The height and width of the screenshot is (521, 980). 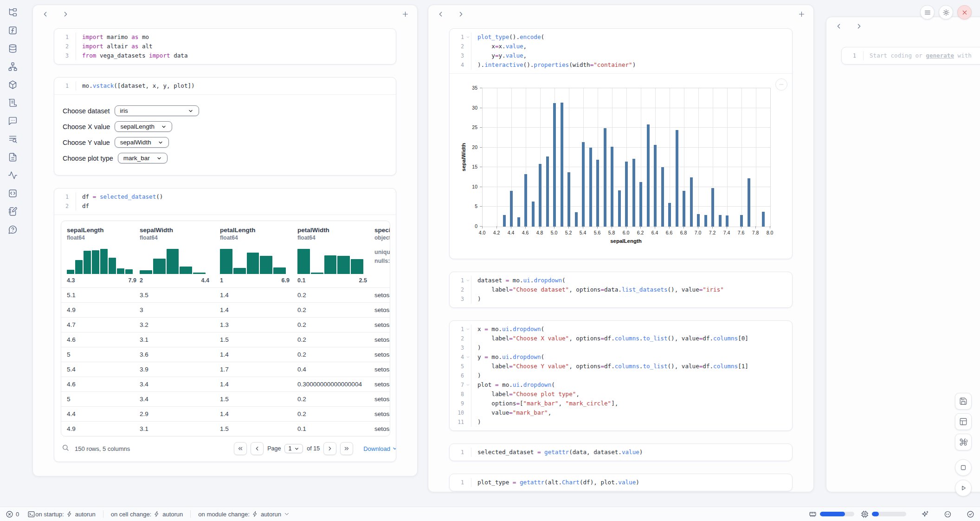 What do you see at coordinates (97, 254) in the screenshot?
I see `column-header: sepalLengthfloat644.37.9` at bounding box center [97, 254].